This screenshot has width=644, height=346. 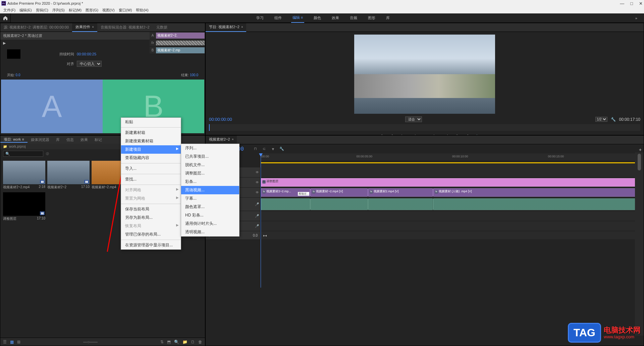 What do you see at coordinates (180, 36) in the screenshot?
I see `ec-clip-a: 视频素材2~2.` at bounding box center [180, 36].